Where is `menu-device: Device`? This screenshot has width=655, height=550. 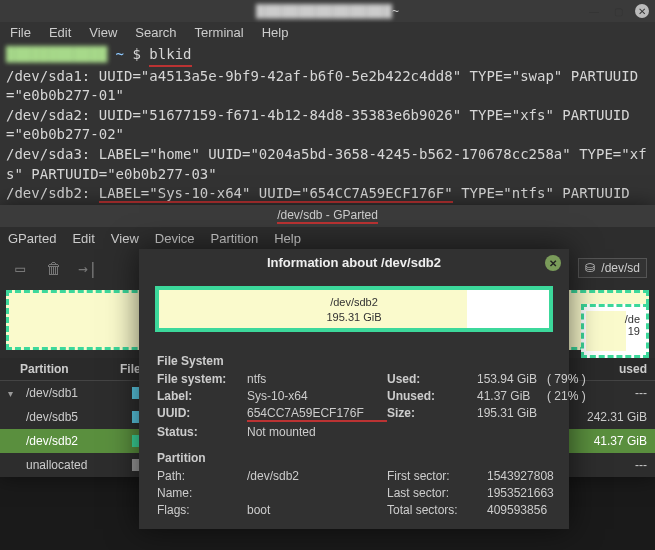
menu-device: Device is located at coordinates (175, 238).